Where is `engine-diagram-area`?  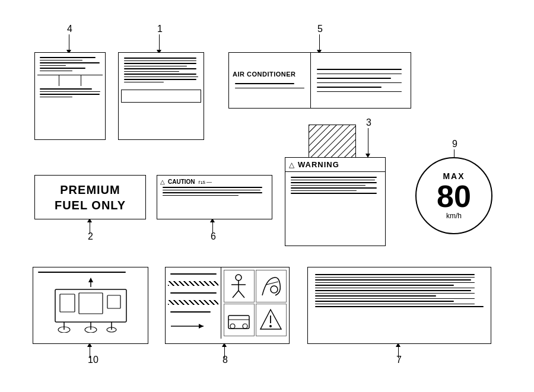
engine-diagram-area is located at coordinates (90, 305).